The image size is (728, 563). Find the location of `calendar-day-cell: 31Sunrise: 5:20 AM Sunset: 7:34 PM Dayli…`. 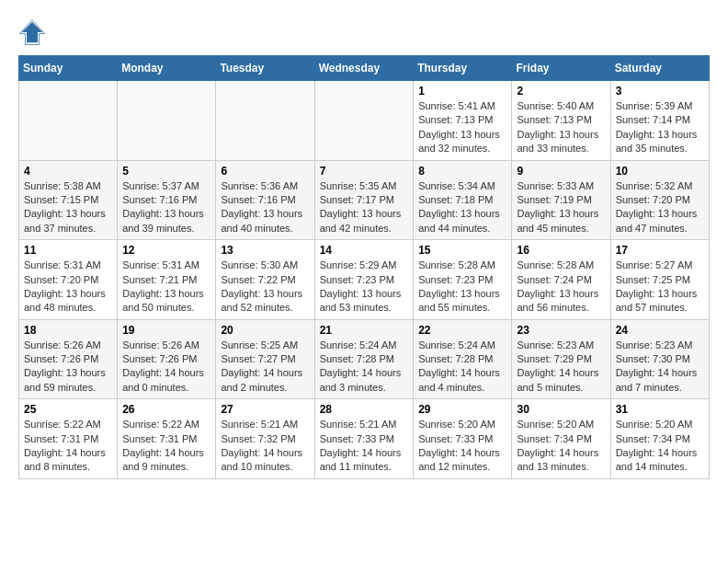

calendar-day-cell: 31Sunrise: 5:20 AM Sunset: 7:34 PM Dayli… is located at coordinates (660, 440).